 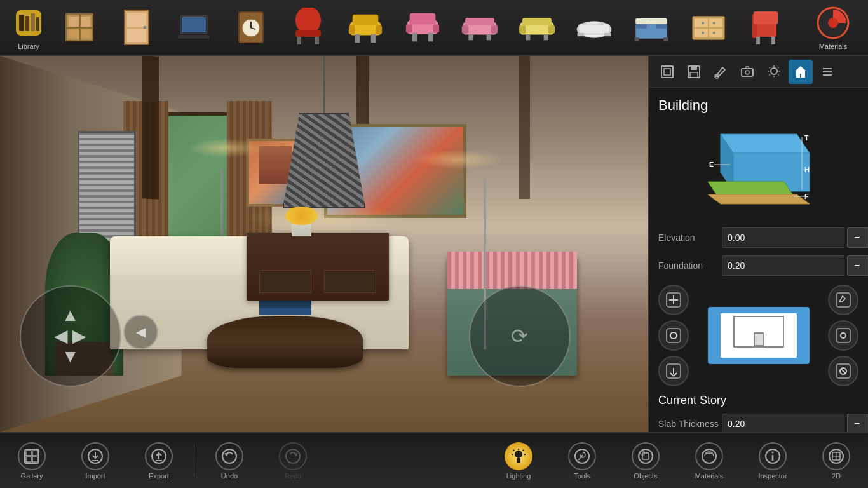 What do you see at coordinates (95, 461) in the screenshot?
I see `bottom-item-import: Import` at bounding box center [95, 461].